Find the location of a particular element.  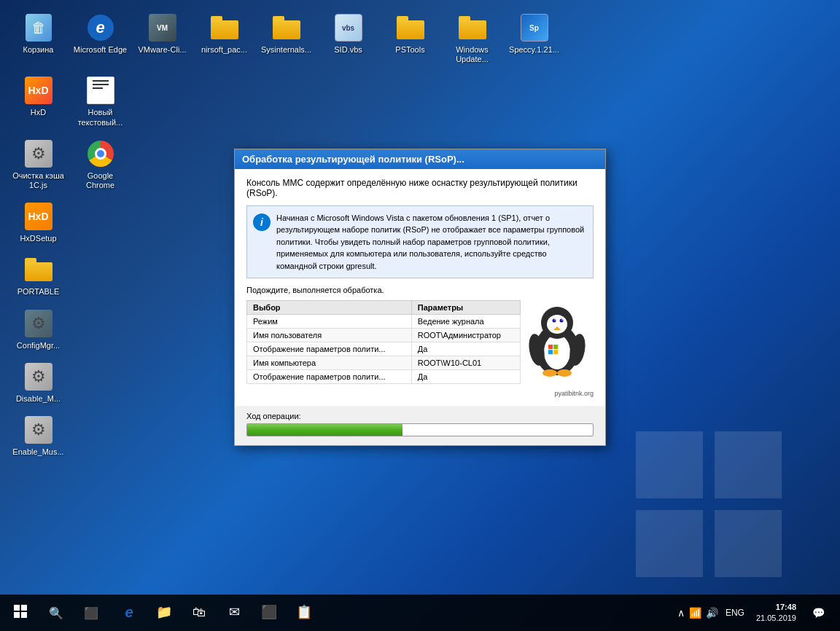

taskbar-edge: e is located at coordinates (129, 613).